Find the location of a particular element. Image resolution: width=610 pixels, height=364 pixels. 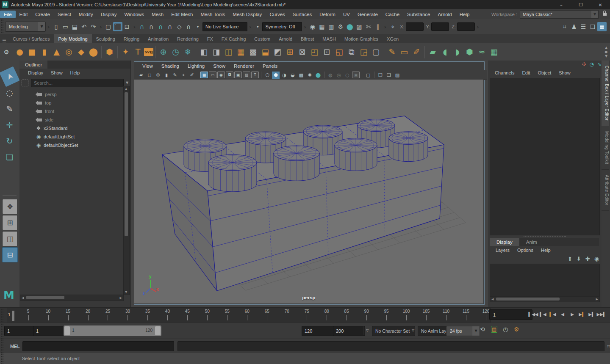

layer-menu-layers: Layers is located at coordinates (502, 250).